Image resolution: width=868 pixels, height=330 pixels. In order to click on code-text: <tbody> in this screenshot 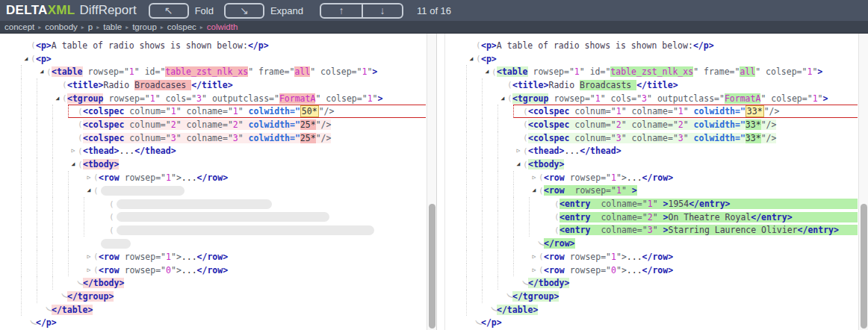, I will do `click(546, 164)`.